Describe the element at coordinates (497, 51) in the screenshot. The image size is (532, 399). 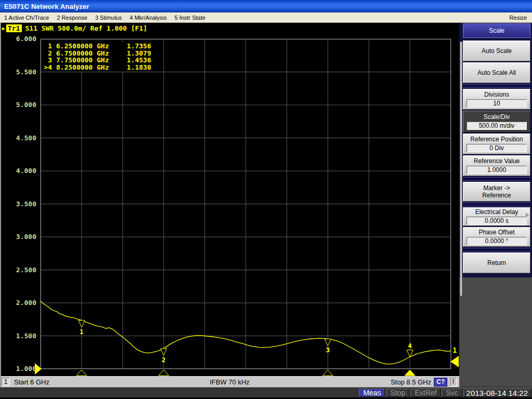
I see `softkey-auto-scale: Auto Scale` at that location.